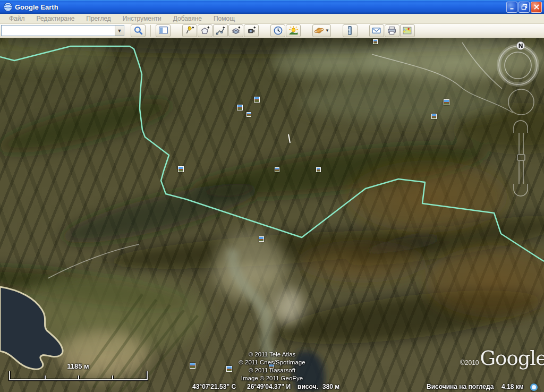 The image size is (544, 392). Describe the element at coordinates (512, 7) in the screenshot. I see `minimize-button` at that location.